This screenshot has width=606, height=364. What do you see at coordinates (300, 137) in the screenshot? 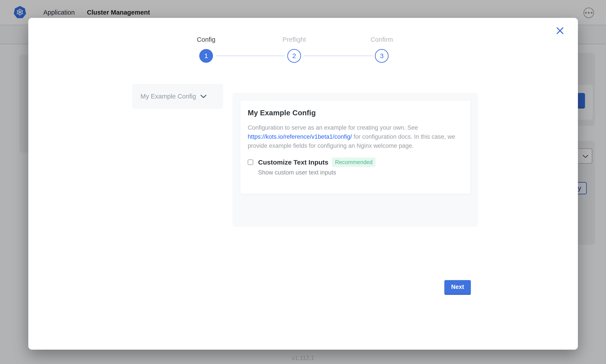
I see `config-docs-link: https://kots.io/reference/v1beta1/config…` at bounding box center [300, 137].